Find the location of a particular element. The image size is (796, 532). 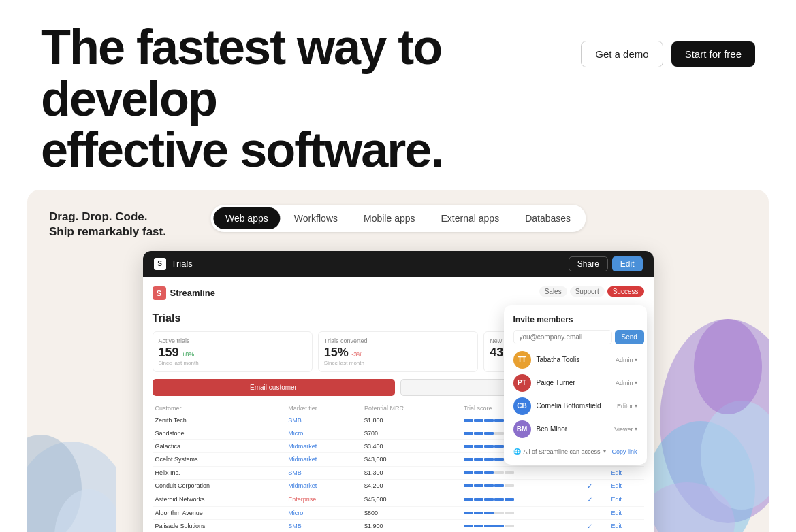

drag-drop-code: Drag. Drop. Code. is located at coordinates (108, 217).